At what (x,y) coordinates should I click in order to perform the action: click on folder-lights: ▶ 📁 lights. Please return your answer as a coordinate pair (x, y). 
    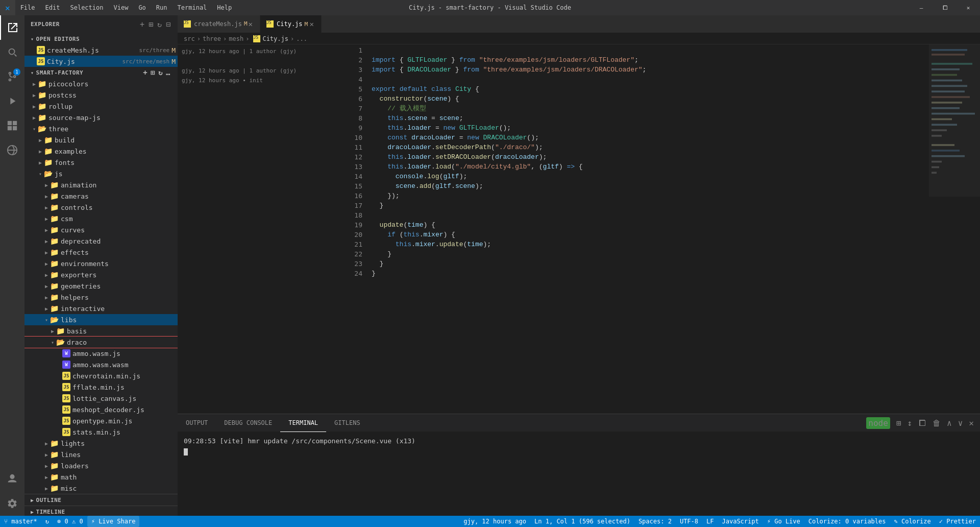
    Looking at the image, I should click on (101, 443).